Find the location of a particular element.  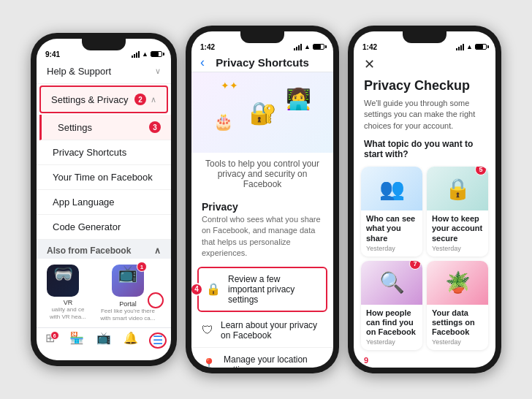

nav-notifications: 🔔 is located at coordinates (130, 341).